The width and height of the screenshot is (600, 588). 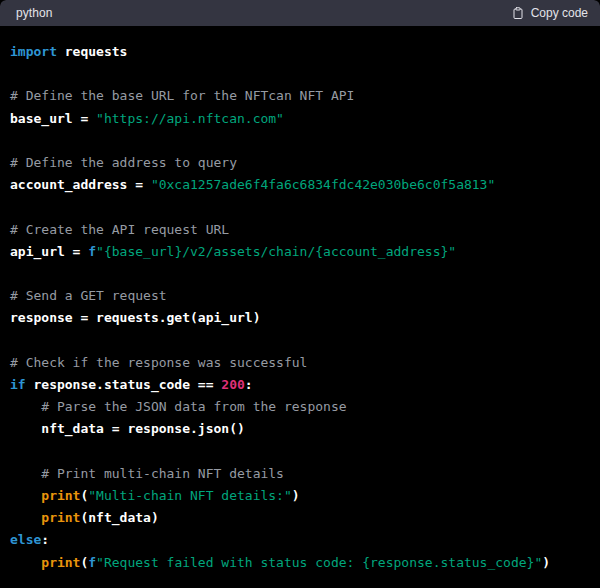 I want to click on code-token: "Multi-chain NFT details:", so click(x=190, y=496).